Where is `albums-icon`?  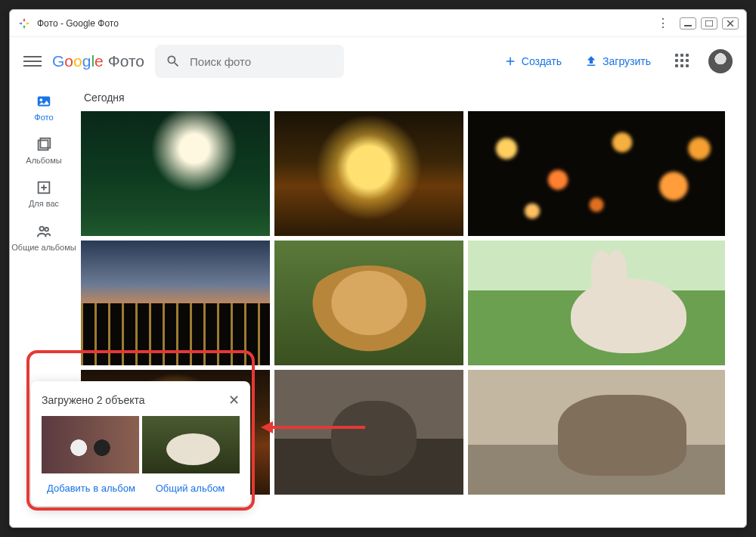 albums-icon is located at coordinates (44, 144).